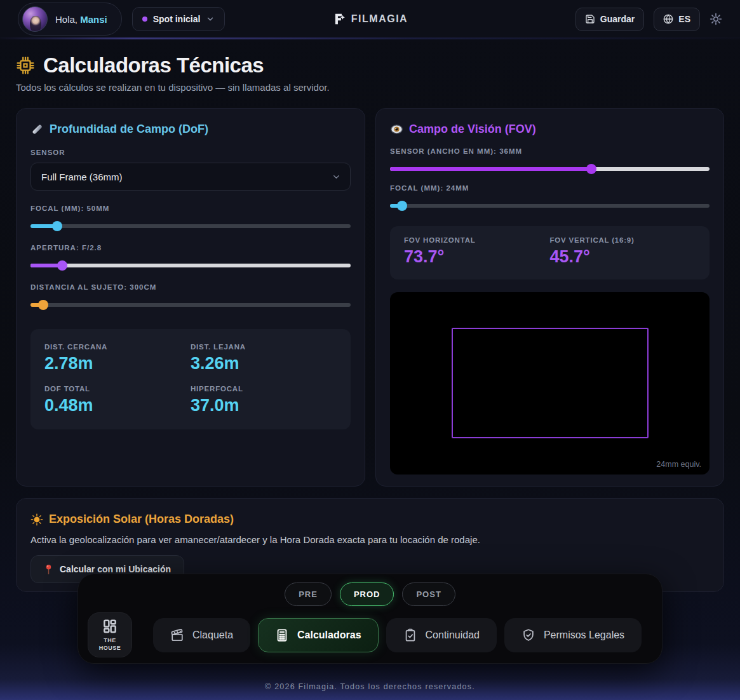 The image size is (740, 700). Describe the element at coordinates (550, 206) in the screenshot. I see `fov-focal-slider` at that location.